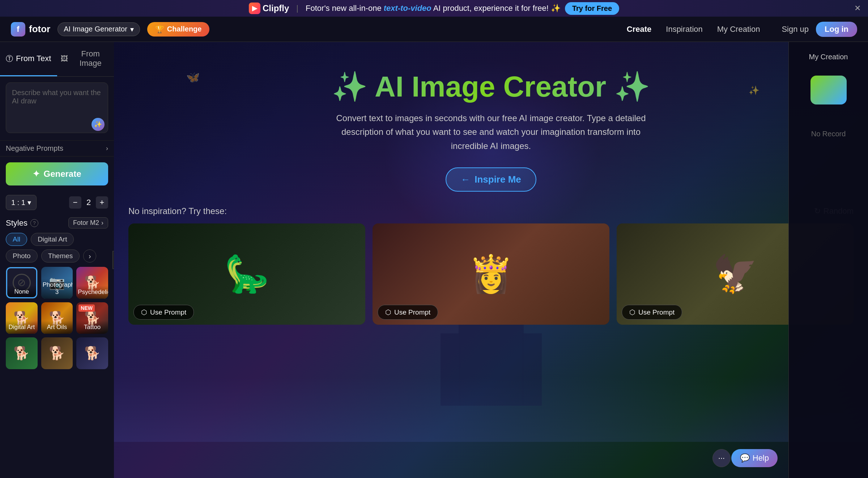 The image size is (868, 478). I want to click on right-panel: My Creation No Record, so click(828, 260).